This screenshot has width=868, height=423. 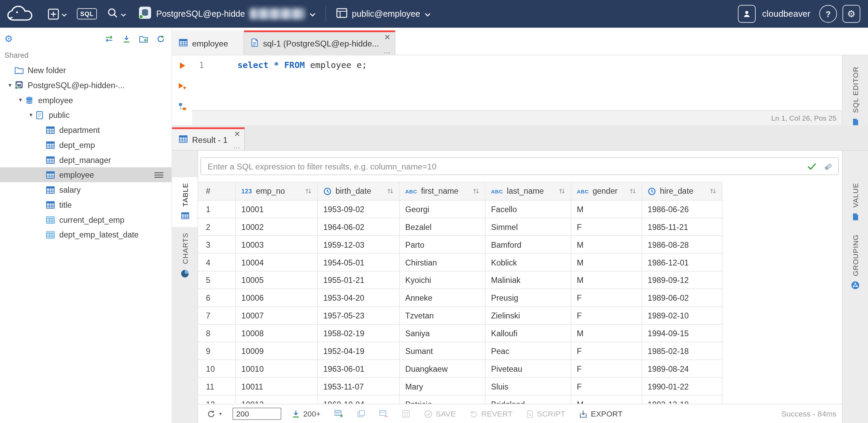 I want to click on grid-cell: 10008, so click(x=277, y=333).